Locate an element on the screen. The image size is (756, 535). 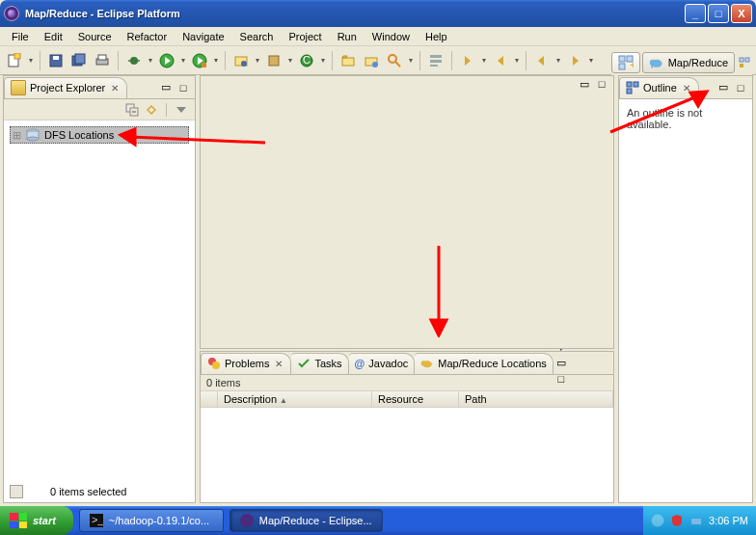
taskbar-item-eclipse: Map/Reduce - Eclipse... is located at coordinates (307, 521).